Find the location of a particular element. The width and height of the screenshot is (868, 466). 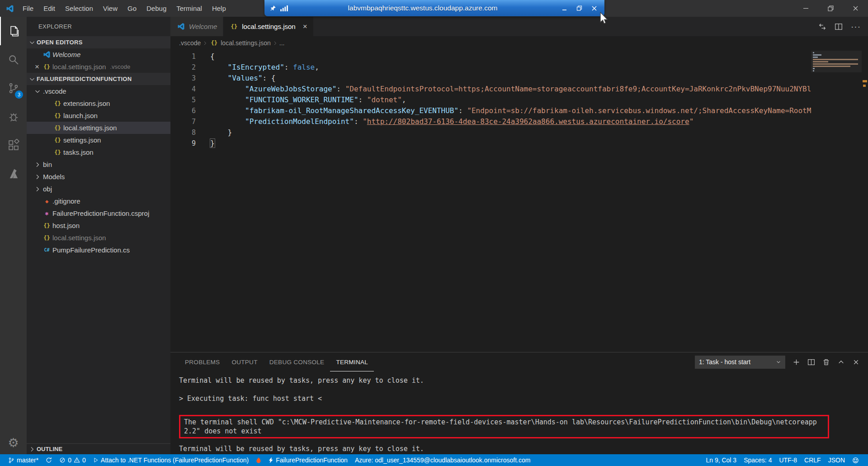

tab-local-settings-json: {}local.settings.json× is located at coordinates (269, 26).